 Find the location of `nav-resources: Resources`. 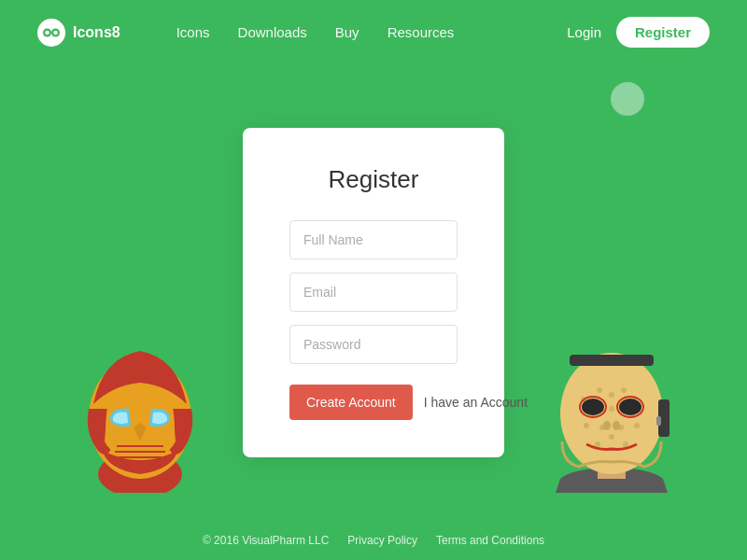

nav-resources: Resources is located at coordinates (421, 32).